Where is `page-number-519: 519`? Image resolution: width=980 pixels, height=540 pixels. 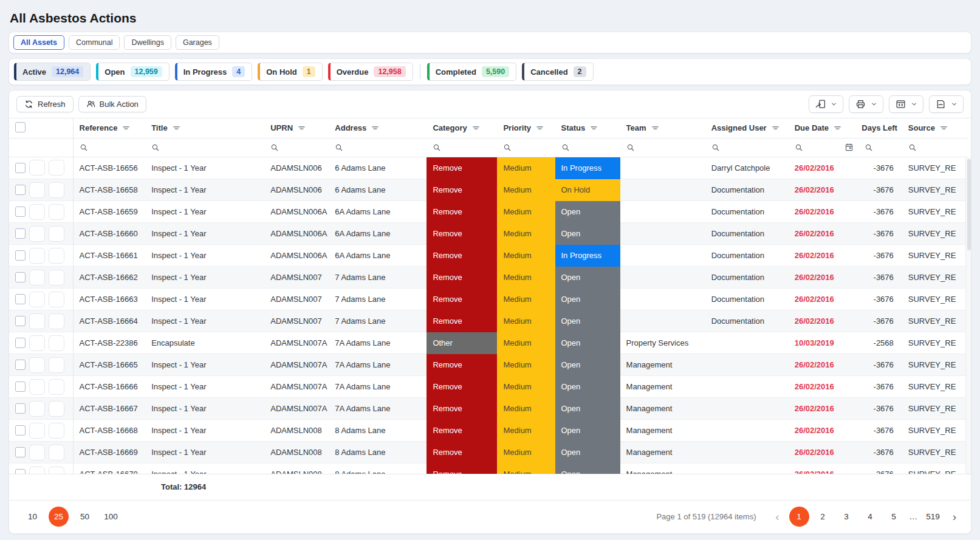
page-number-519: 519 is located at coordinates (933, 516).